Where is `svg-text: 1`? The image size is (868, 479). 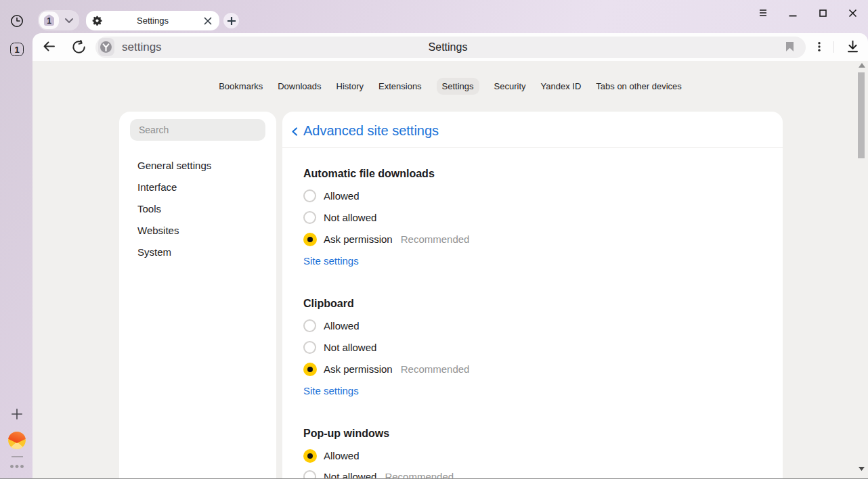 svg-text: 1 is located at coordinates (49, 21).